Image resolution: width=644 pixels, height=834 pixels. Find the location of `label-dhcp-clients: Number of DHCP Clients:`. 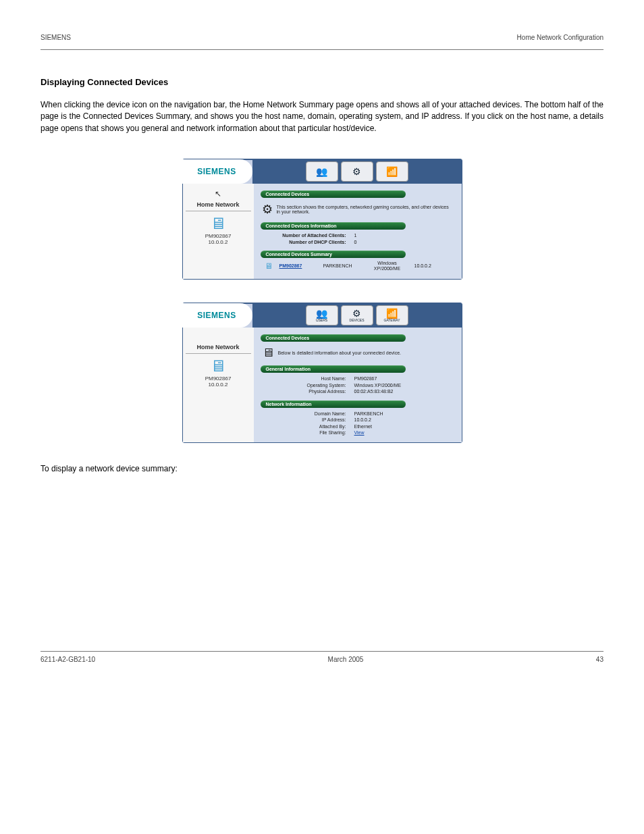

label-dhcp-clients: Number of DHCP Clients: is located at coordinates (308, 242).